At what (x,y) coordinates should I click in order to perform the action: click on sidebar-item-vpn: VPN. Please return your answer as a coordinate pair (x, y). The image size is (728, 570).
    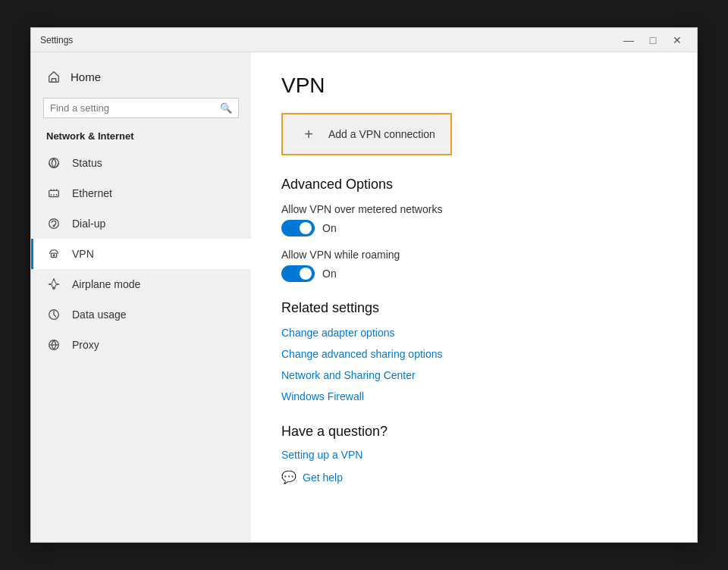
    Looking at the image, I should click on (141, 254).